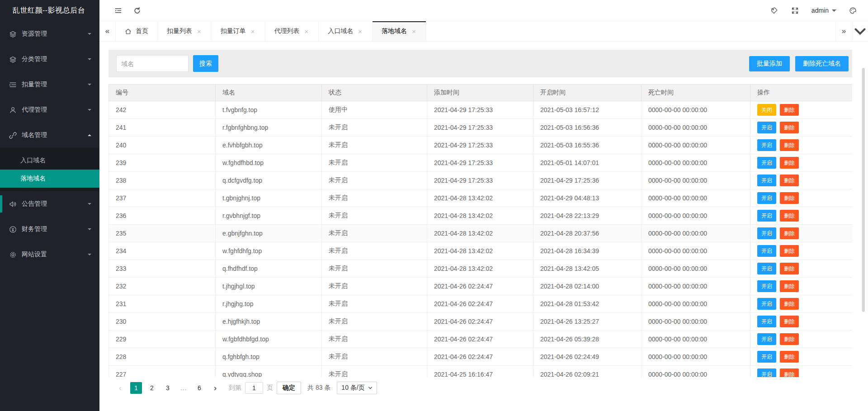 This screenshot has width=868, height=411. What do you see at coordinates (50, 179) in the screenshot?
I see `sidebar-subitem-landing-domain: 落地域名` at bounding box center [50, 179].